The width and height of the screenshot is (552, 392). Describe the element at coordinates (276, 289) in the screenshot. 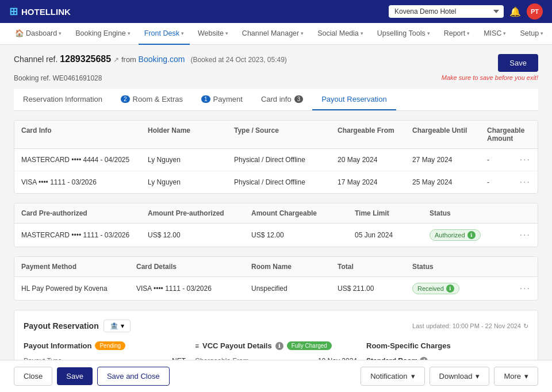

I see `table-row: HL Pay Powered by Kovena VISA •••• 1111 …` at that location.